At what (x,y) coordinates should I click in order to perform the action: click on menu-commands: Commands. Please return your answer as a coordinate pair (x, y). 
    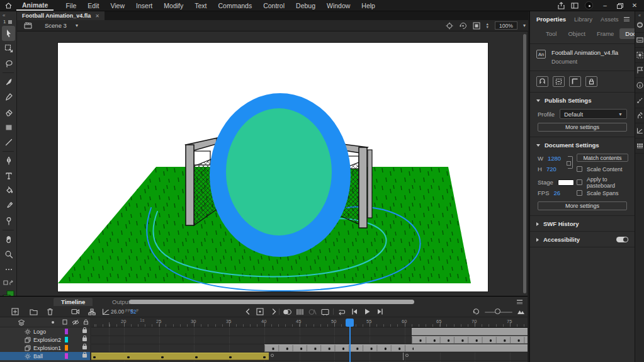
    Looking at the image, I should click on (235, 6).